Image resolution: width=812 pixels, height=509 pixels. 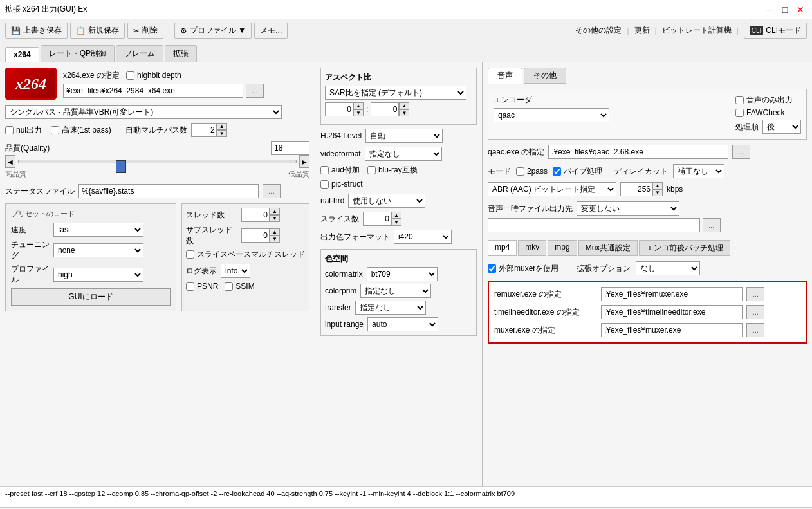 What do you see at coordinates (396, 291) in the screenshot?
I see `colorprim-select: 指定なし` at bounding box center [396, 291].